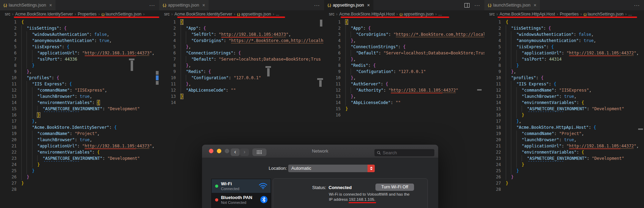  What do you see at coordinates (348, 5) in the screenshot?
I see `tab-label: appsettings.json` at bounding box center [348, 5].